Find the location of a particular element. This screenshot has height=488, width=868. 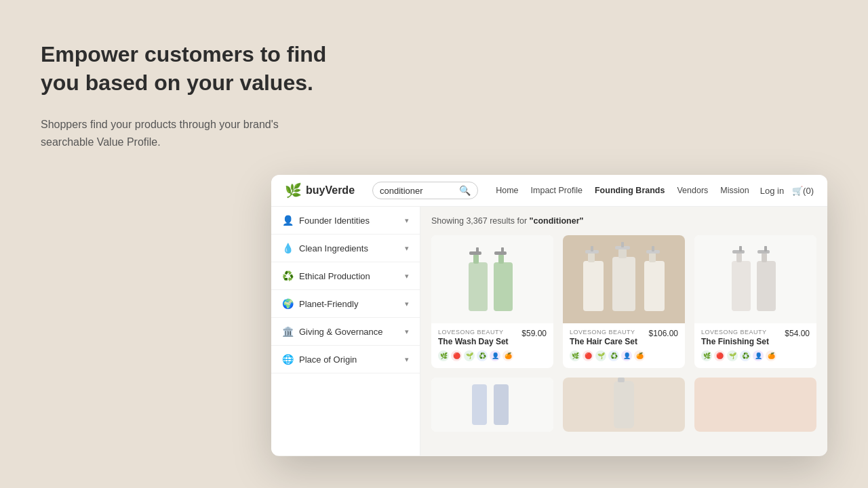

product-badges-3: 🌿 🔴 🌱 ♻️ 👤 🍊 is located at coordinates (755, 356).